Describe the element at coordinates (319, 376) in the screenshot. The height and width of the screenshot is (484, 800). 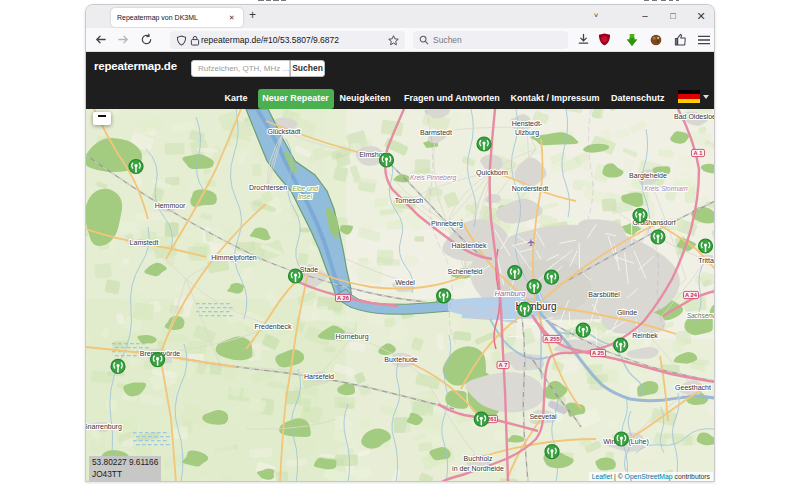
I see `svg-text: Harsefeld` at that location.